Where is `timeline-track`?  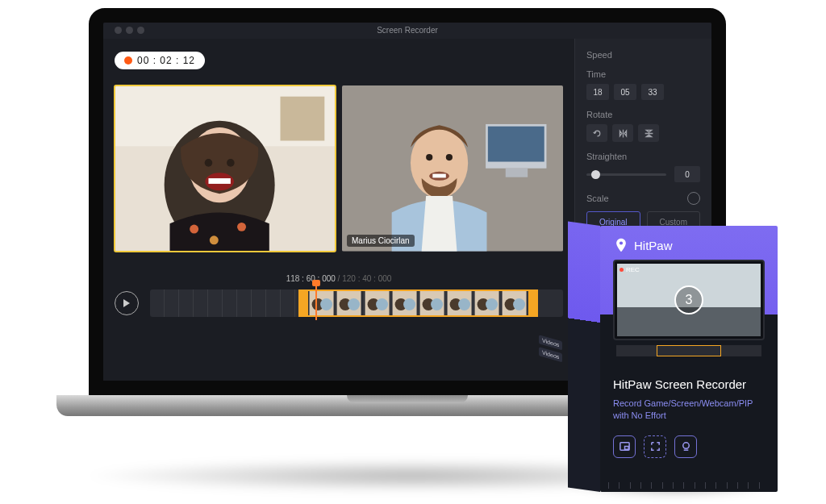 timeline-track is located at coordinates (357, 303).